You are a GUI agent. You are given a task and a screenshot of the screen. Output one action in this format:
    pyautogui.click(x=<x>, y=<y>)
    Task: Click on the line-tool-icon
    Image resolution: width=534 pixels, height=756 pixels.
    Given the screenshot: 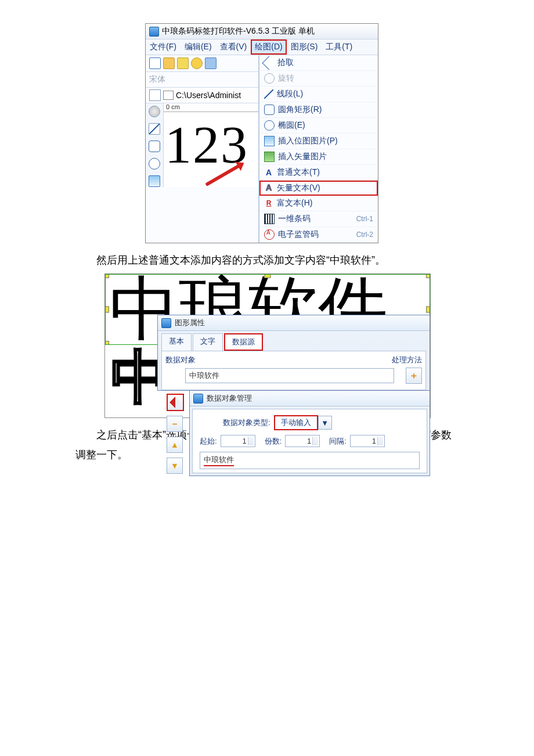 What is the action you would take?
    pyautogui.click(x=154, y=129)
    